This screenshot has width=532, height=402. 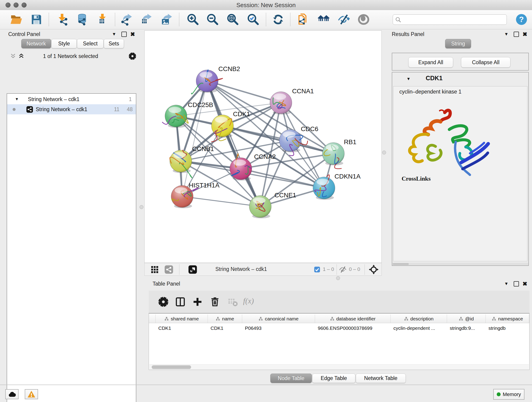 What do you see at coordinates (197, 302) in the screenshot?
I see `add-column-icon` at bounding box center [197, 302].